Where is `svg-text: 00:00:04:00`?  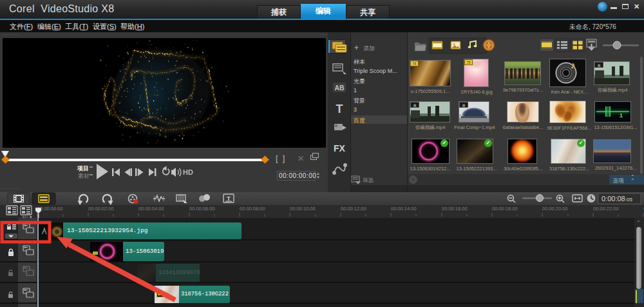
svg-text: 00:00:04:00 is located at coordinates (151, 209).